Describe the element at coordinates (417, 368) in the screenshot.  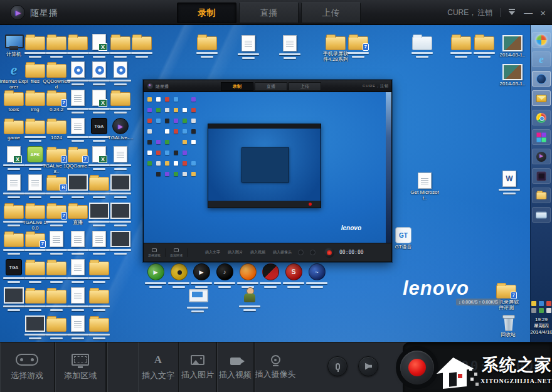
I see `record-button` at that location.